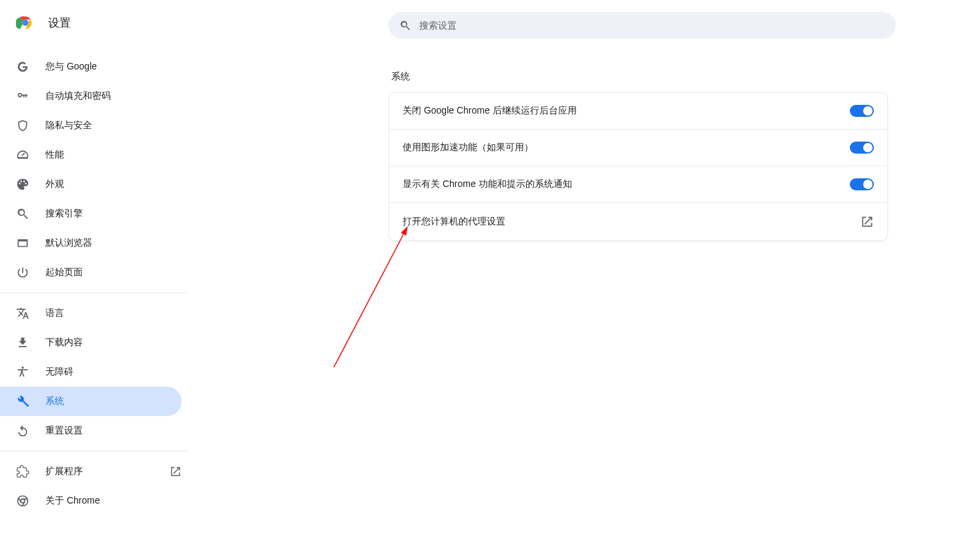 Image resolution: width=980 pixels, height=541 pixels. Describe the element at coordinates (91, 273) in the screenshot. I see `sidebar-item-startup: 起始页面` at that location.